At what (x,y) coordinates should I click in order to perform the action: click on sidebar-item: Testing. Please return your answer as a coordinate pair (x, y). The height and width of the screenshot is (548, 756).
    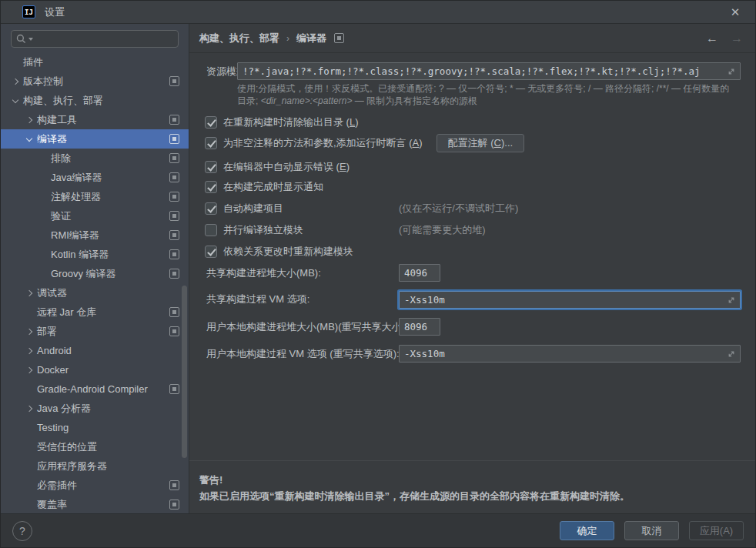
    Looking at the image, I should click on (95, 428).